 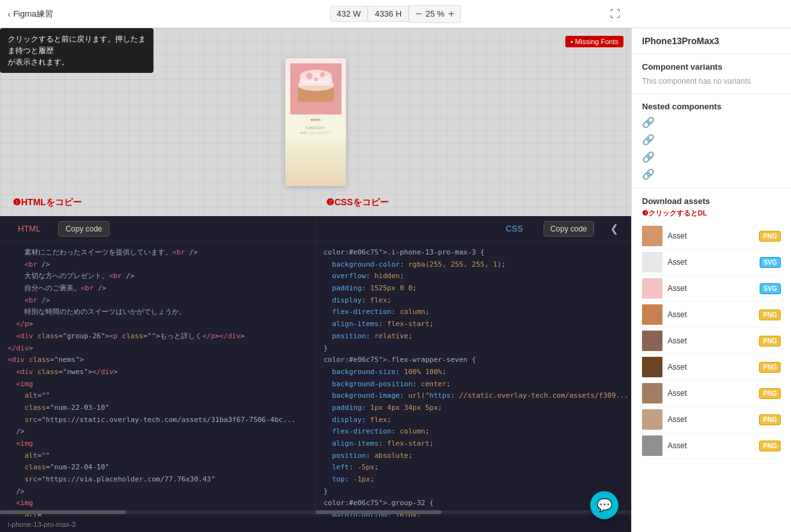 What do you see at coordinates (711, 214) in the screenshot?
I see `download-annotation: ❸クリックするとDL` at bounding box center [711, 214].